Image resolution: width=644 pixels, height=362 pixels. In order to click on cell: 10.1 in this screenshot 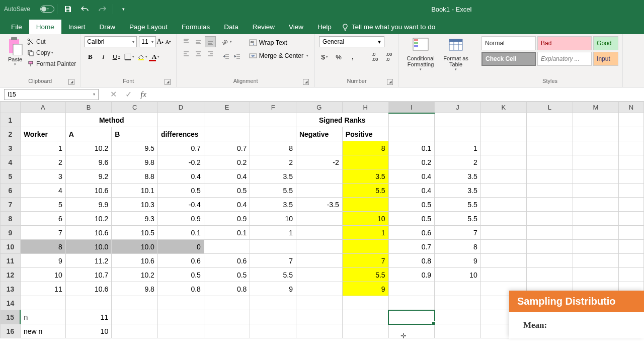, I will do `click(135, 191)`.